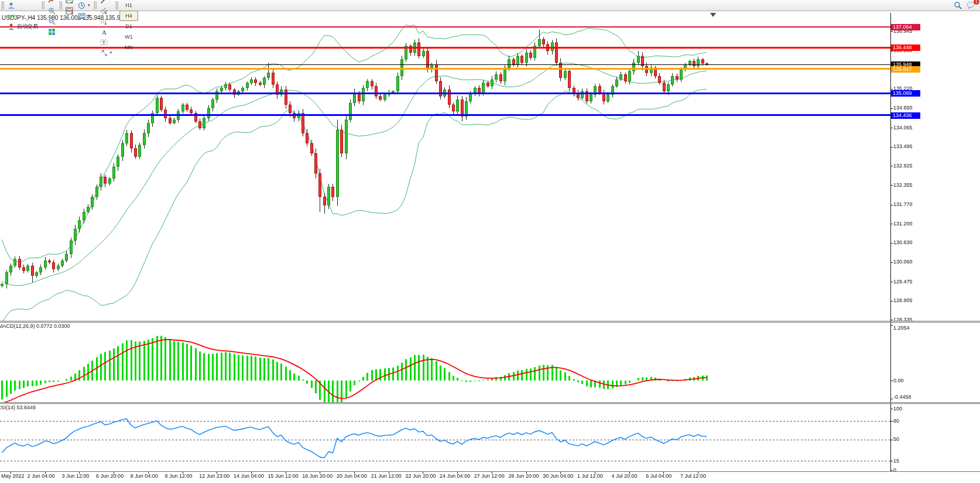 The height and width of the screenshot is (483, 980). I want to click on time-axis-label: 12 Jun 23:00, so click(214, 476).